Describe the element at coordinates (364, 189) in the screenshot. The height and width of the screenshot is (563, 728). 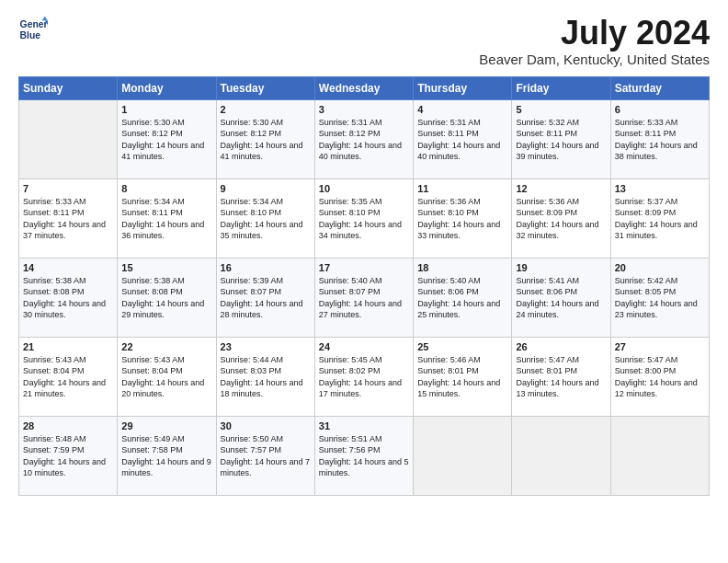
I see `day-number: 10` at that location.